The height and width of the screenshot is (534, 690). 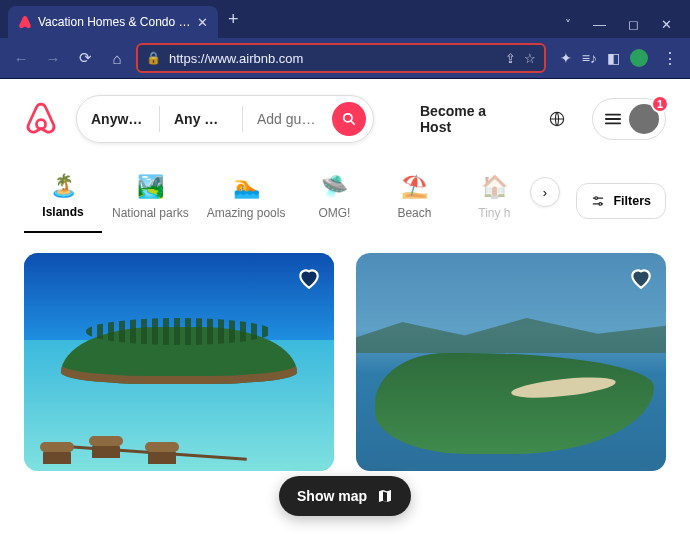 I want to click on bookmark-icon: ☆, so click(x=530, y=58).